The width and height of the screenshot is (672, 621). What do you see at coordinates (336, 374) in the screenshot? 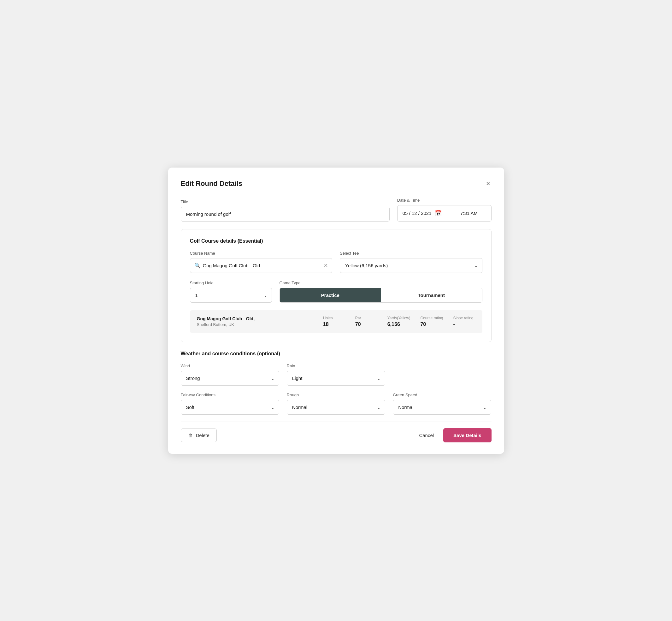
I see `wind-rain-row: Wind Calm Light Moderate Strong ⌄ Rain N…` at bounding box center [336, 374].